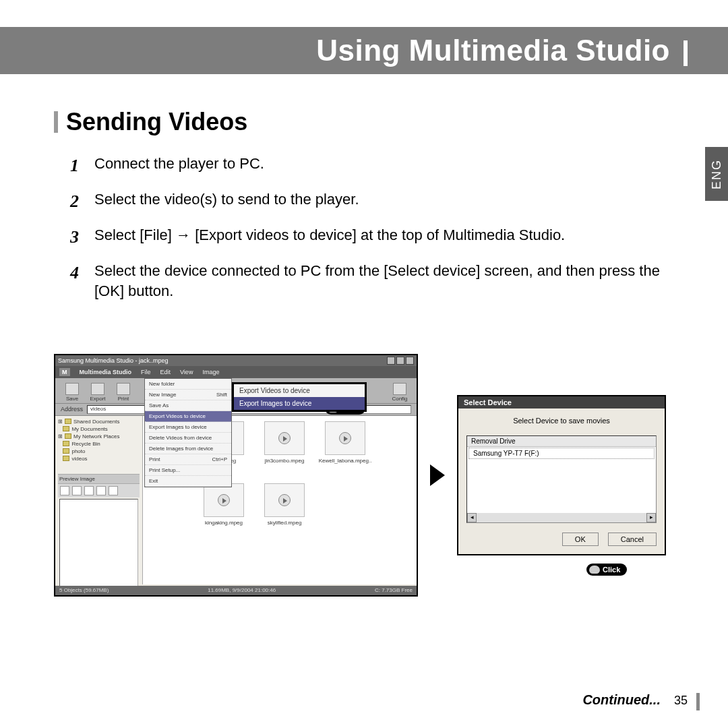 The height and width of the screenshot is (728, 728). Describe the element at coordinates (384, 280) in the screenshot. I see `step-text: Select the device connected to PC from t…` at that location.